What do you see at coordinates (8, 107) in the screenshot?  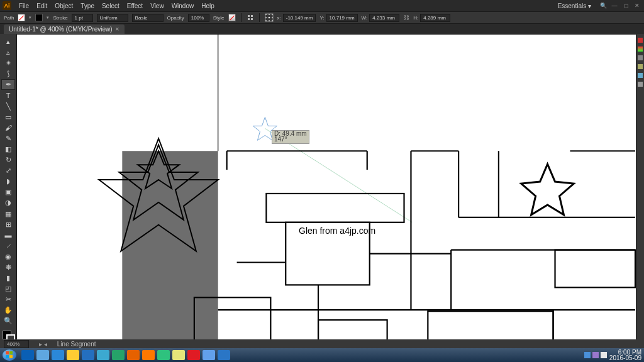 I see `line-segment-tool: ╲` at bounding box center [8, 107].